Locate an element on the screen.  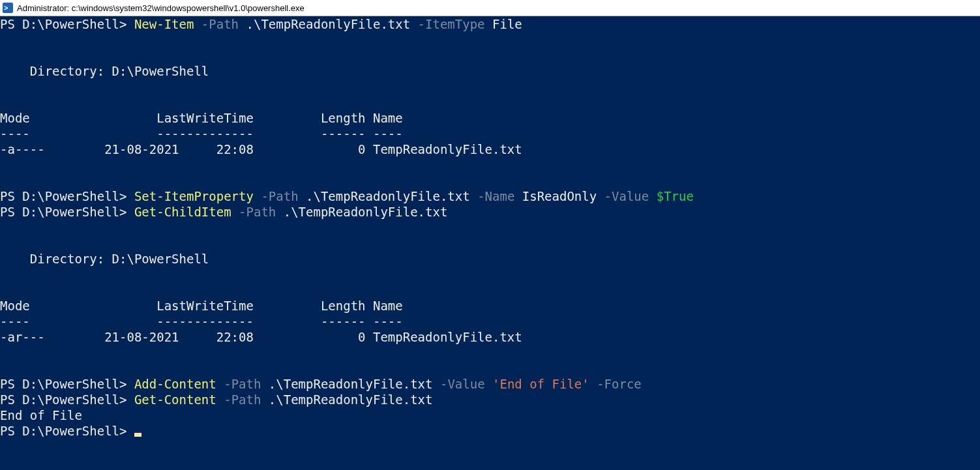
param: -ItemType is located at coordinates (447, 24).